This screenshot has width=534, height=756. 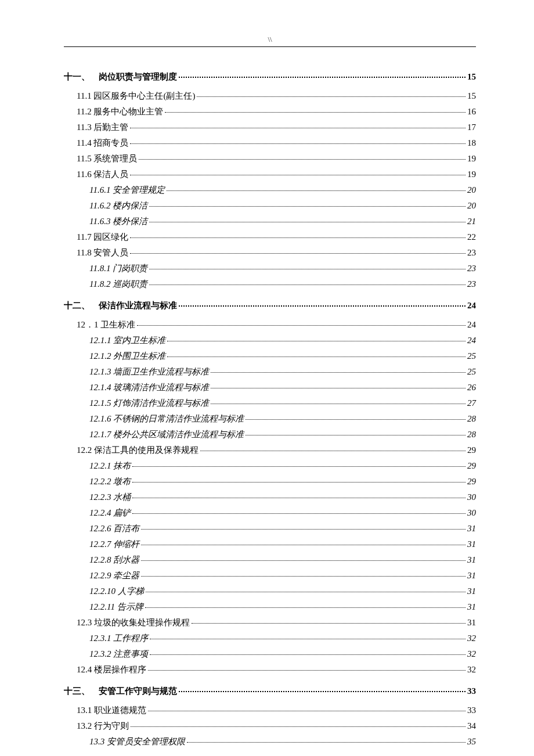 I want to click on toc-entry: 12.2.2 墩布29, so click(x=270, y=482).